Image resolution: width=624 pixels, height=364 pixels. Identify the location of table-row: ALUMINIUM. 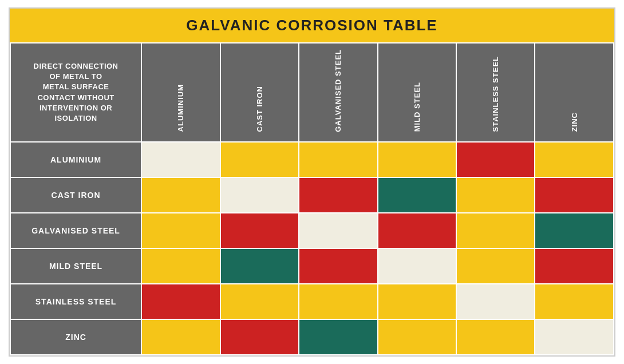
(312, 160).